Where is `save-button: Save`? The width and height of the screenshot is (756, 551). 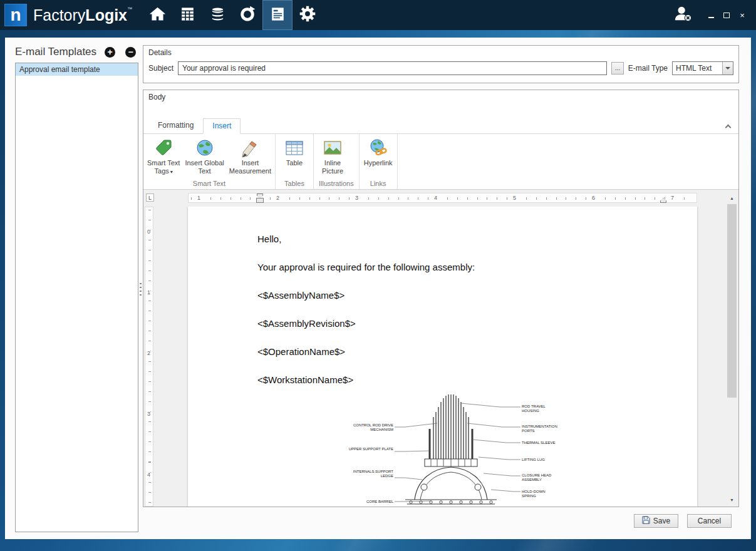
save-button: Save is located at coordinates (656, 521).